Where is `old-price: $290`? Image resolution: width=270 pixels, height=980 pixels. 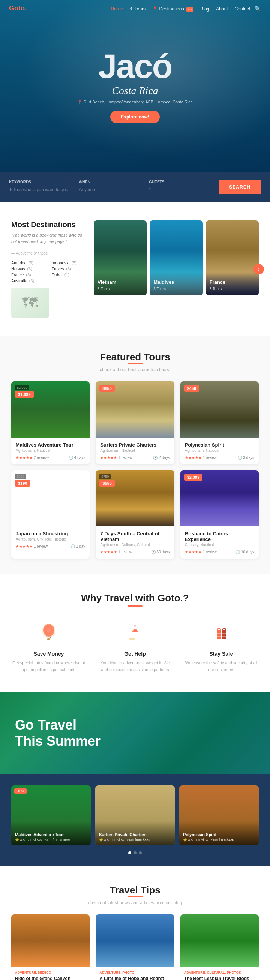 old-price: $290 is located at coordinates (21, 476).